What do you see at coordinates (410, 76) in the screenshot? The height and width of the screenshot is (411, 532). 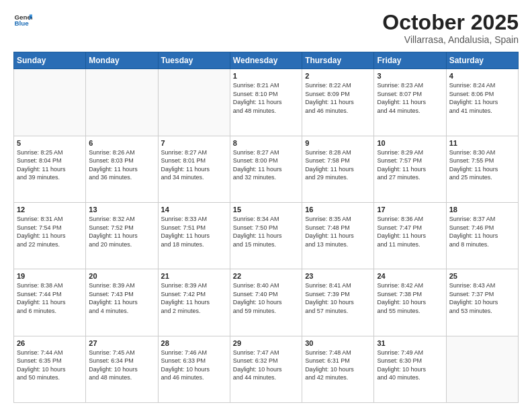 I see `day-number: 3` at bounding box center [410, 76].